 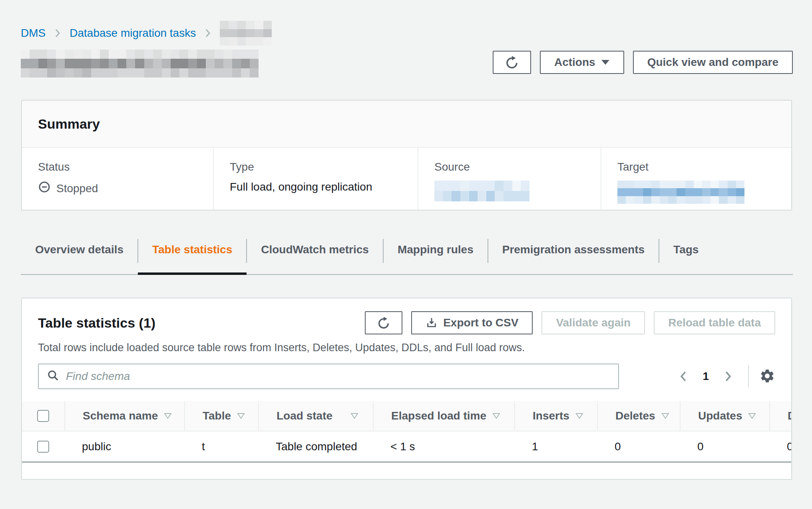 I want to click on column-label: Updates, so click(x=720, y=416).